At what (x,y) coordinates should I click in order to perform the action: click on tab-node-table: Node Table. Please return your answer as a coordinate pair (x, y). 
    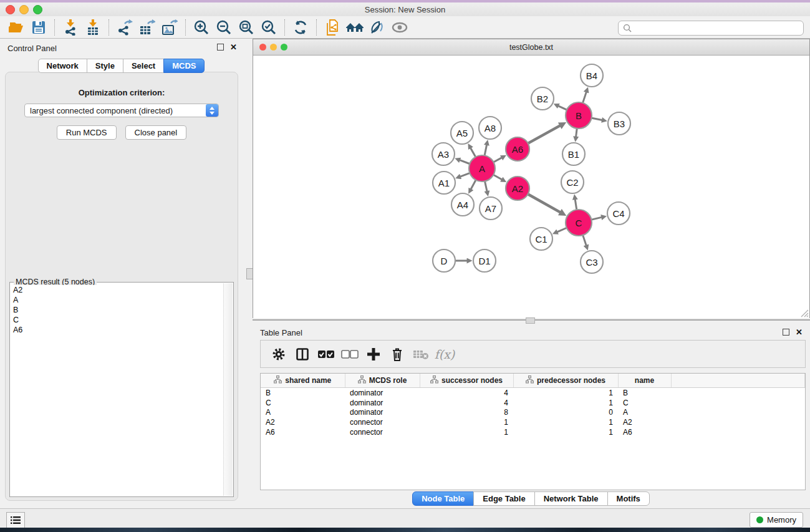
    Looking at the image, I should click on (443, 499).